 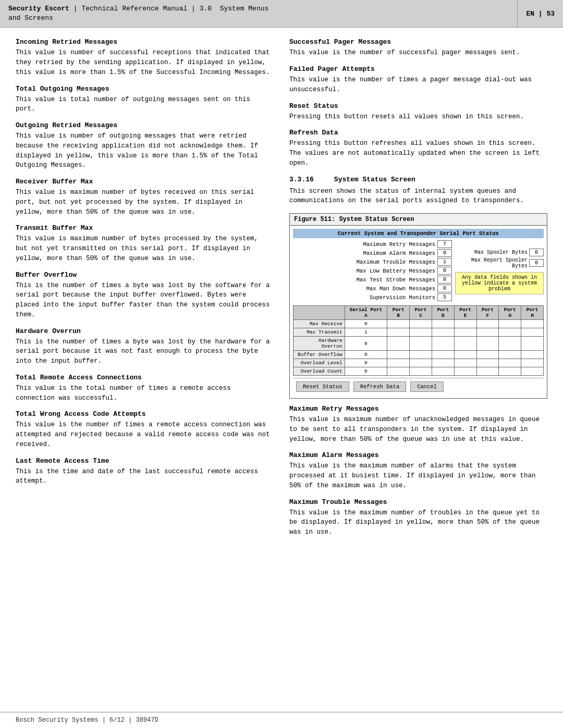 What do you see at coordinates (418, 148) in the screenshot?
I see `section-refresh-data: Refresh Data Pressing this button refres…` at bounding box center [418, 148].